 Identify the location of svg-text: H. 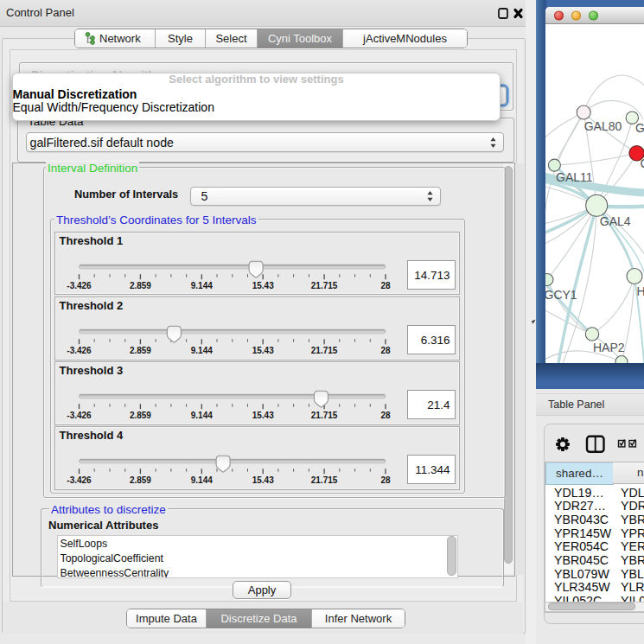
(641, 291).